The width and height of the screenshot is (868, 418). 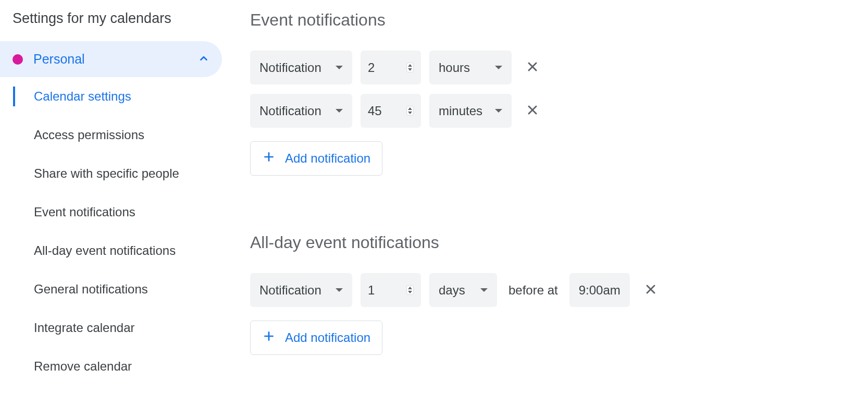 What do you see at coordinates (375, 111) in the screenshot?
I see `notification-value: 45` at bounding box center [375, 111].